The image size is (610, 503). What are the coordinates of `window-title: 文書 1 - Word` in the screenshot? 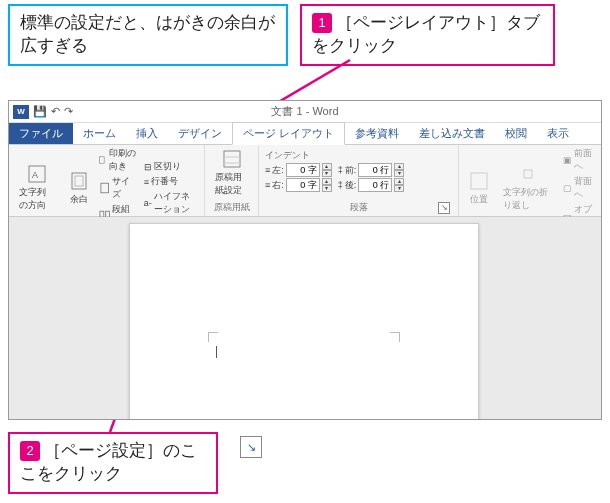 It's located at (304, 112).